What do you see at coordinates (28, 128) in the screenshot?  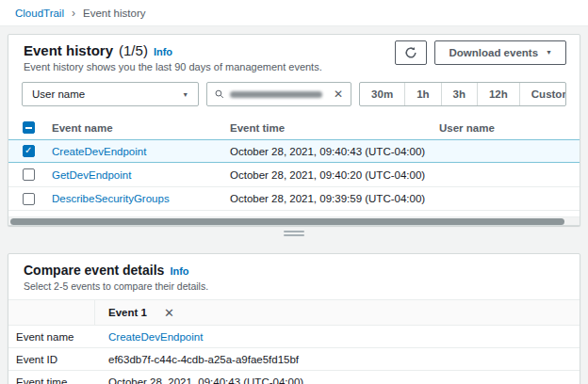 I see `select-all-checkbox` at bounding box center [28, 128].